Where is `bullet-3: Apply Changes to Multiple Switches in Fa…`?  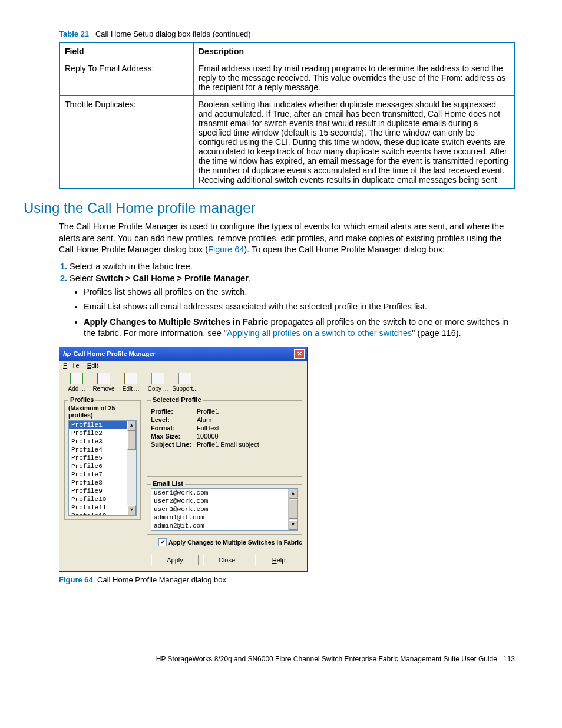
bullet-3: Apply Changes to Multiple Switches in Fa… is located at coordinates (299, 328).